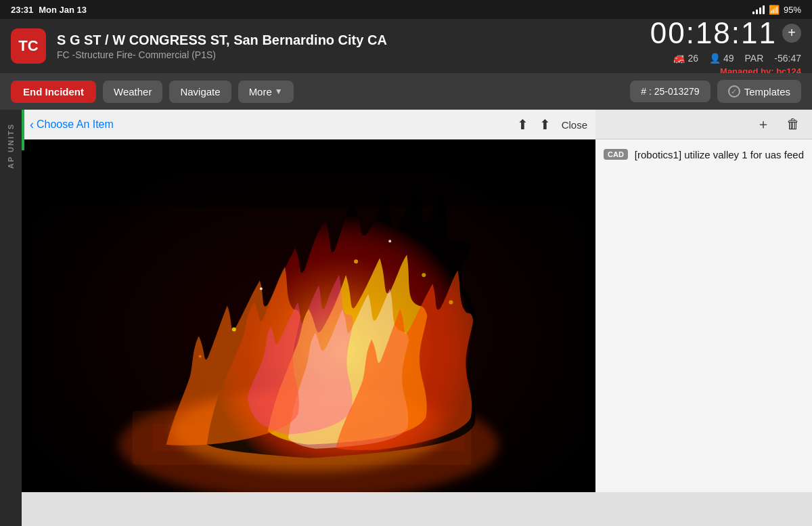  Describe the element at coordinates (522, 125) in the screenshot. I see `share-icon: ⬆` at that location.